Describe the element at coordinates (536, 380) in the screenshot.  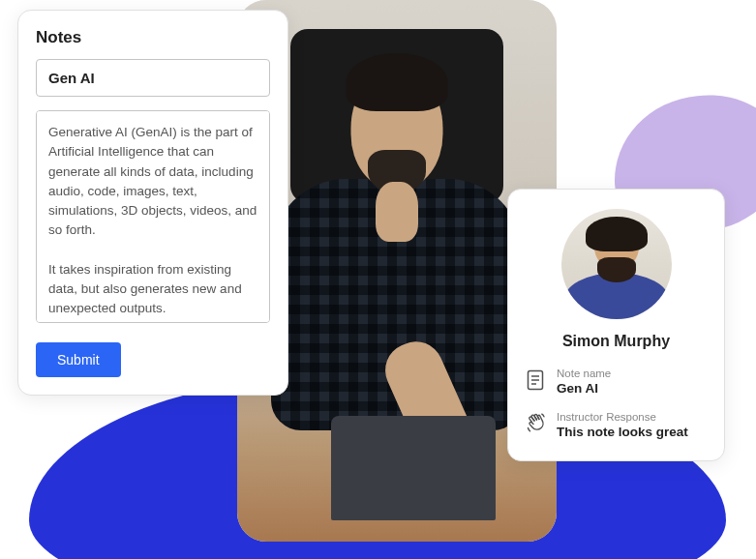
I see `document-icon` at that location.